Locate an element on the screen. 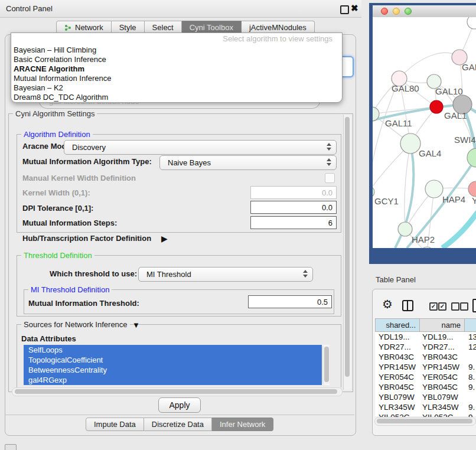  mi-type-value: Naive Bayes is located at coordinates (189, 163).